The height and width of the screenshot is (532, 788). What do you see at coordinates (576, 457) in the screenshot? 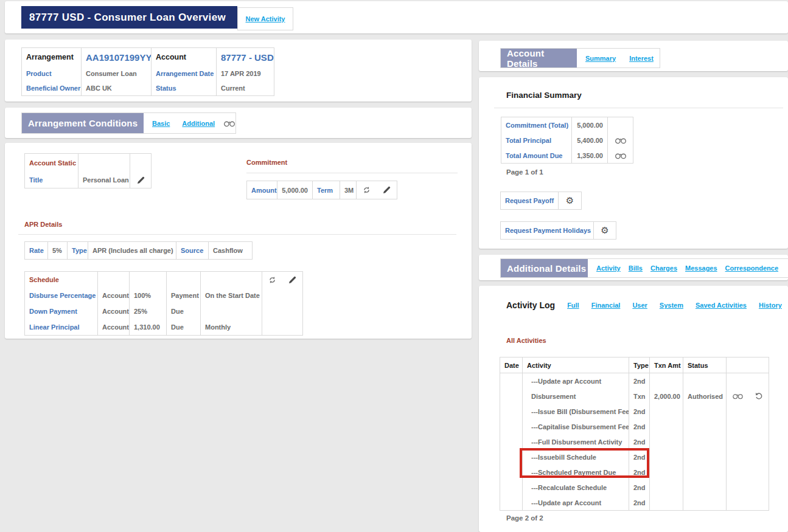
I see `activity-name: ---Issuebill Schedule` at bounding box center [576, 457].